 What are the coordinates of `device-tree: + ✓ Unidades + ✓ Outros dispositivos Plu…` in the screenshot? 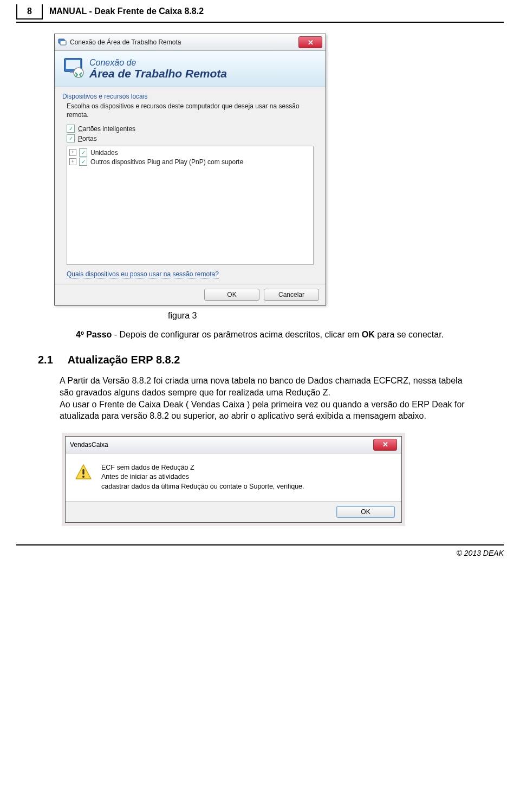 It's located at (190, 205).